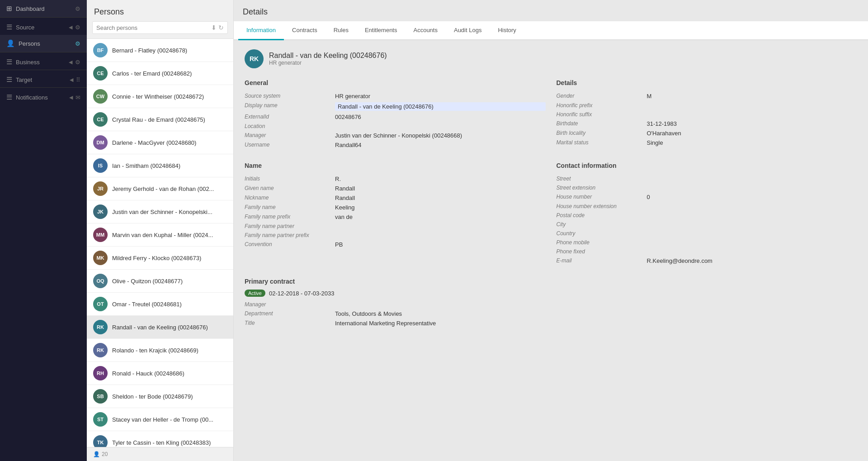 The image size is (868, 461). I want to click on field-row: City, so click(707, 224).